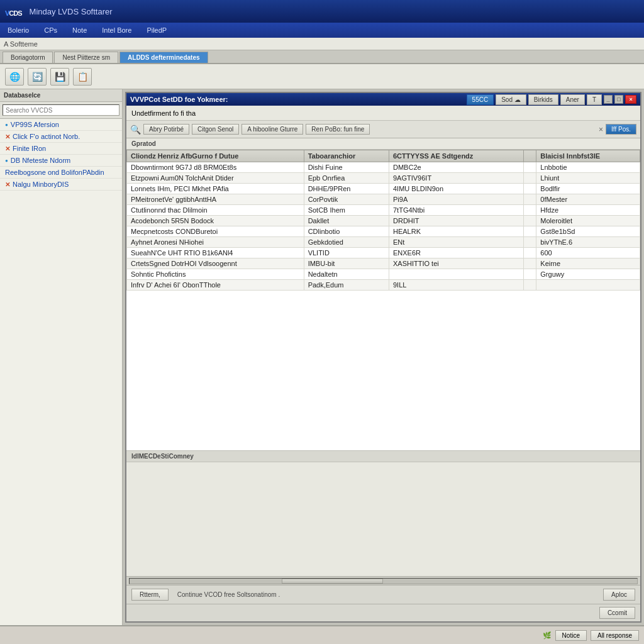 The width and height of the screenshot is (644, 644). I want to click on menu-bolerio: Bolerio, so click(18, 30).